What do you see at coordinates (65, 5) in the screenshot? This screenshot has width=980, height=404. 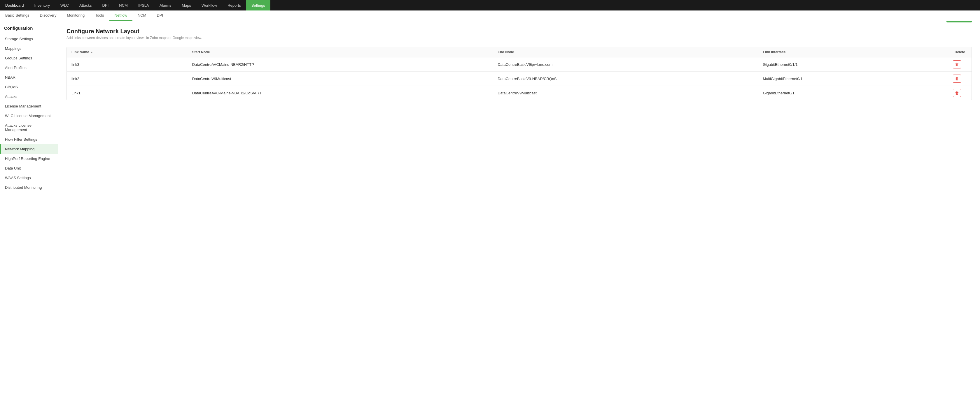 I see `top-nav-item-wlc: WLC` at bounding box center [65, 5].